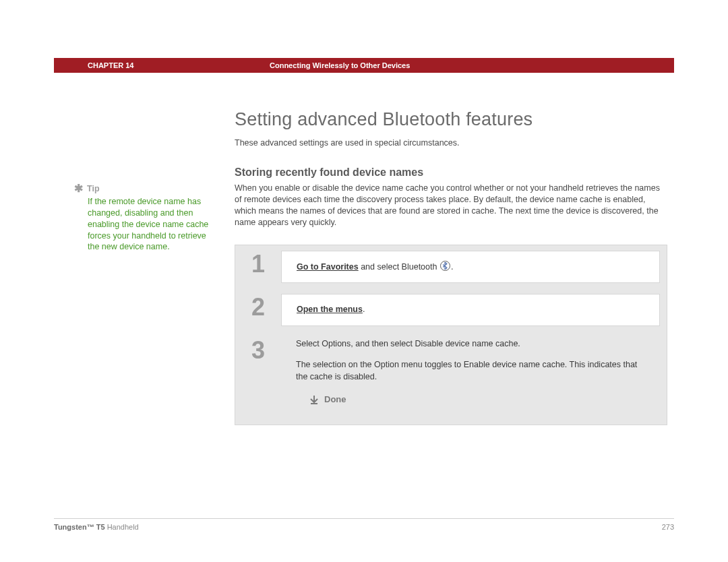 Image resolution: width=728 pixels, height=562 pixels. I want to click on step2-tail: ., so click(364, 309).